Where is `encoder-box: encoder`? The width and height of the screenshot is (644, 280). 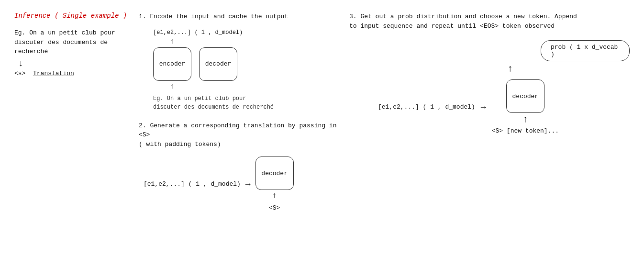
encoder-box: encoder is located at coordinates (172, 64).